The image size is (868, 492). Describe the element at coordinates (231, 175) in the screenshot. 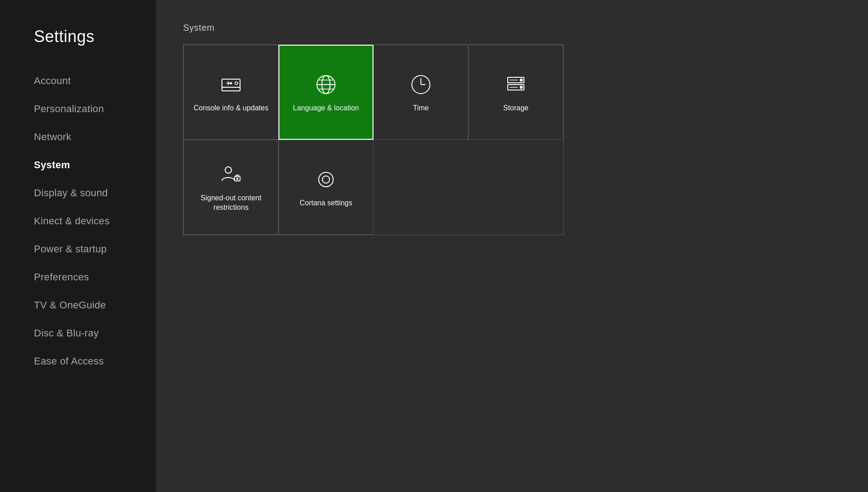

I see `users-lock-icon` at that location.